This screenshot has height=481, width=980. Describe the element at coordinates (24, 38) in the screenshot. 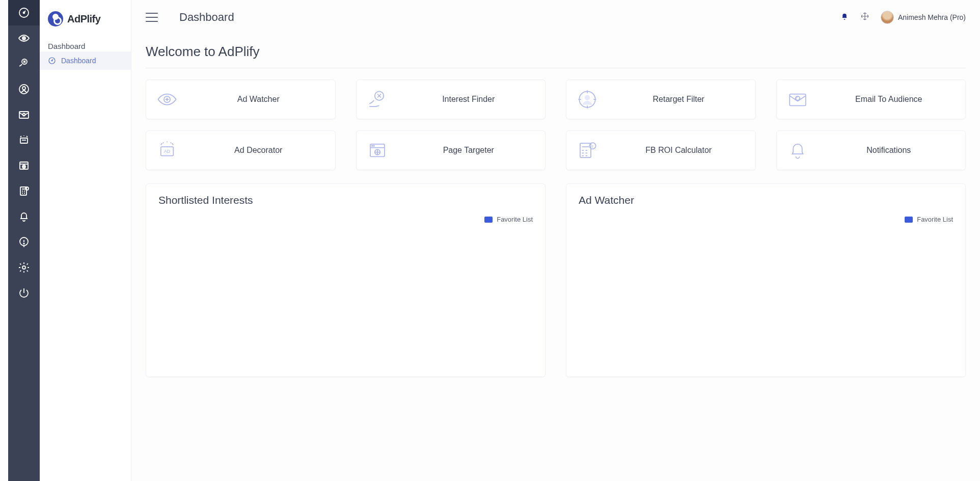

I see `rail-ad-watcher` at that location.